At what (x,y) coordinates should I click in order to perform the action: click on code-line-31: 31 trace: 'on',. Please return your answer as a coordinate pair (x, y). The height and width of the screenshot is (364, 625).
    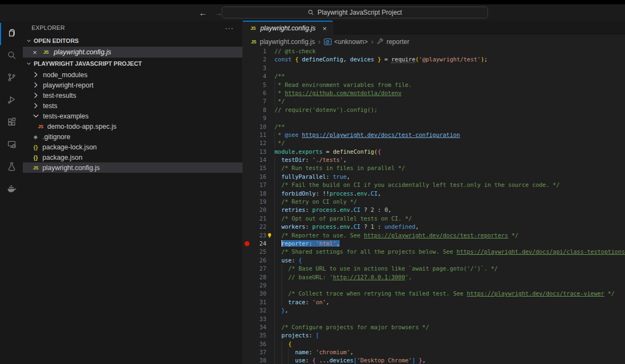
    Looking at the image, I should click on (434, 302).